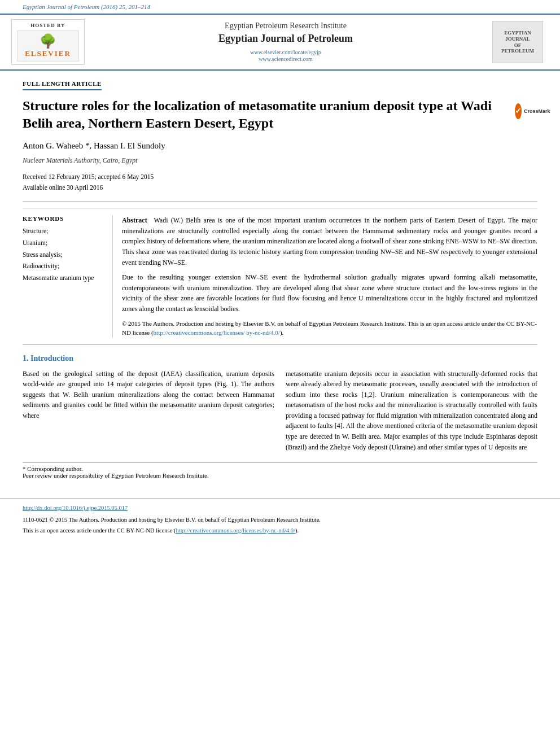 The height and width of the screenshot is (747, 560). What do you see at coordinates (280, 469) in the screenshot?
I see `footnote-star: * Corresponding author.` at bounding box center [280, 469].